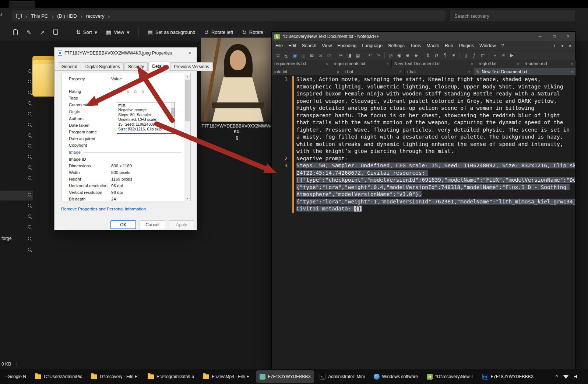  I want to click on copy-icon: ◨, so click(349, 55).